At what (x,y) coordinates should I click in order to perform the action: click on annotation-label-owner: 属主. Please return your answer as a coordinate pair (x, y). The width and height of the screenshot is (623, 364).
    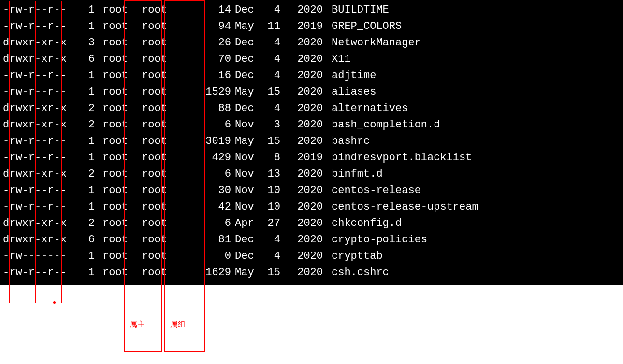
    Looking at the image, I should click on (137, 324).